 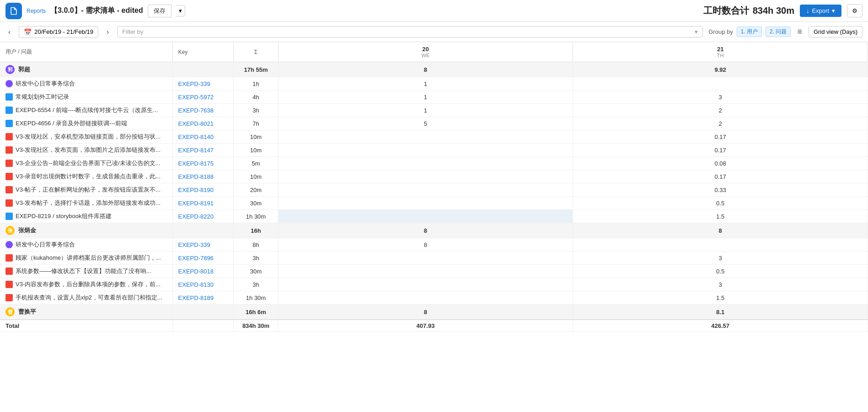 I want to click on issue-day21-cell: 0.17, so click(x=721, y=150).